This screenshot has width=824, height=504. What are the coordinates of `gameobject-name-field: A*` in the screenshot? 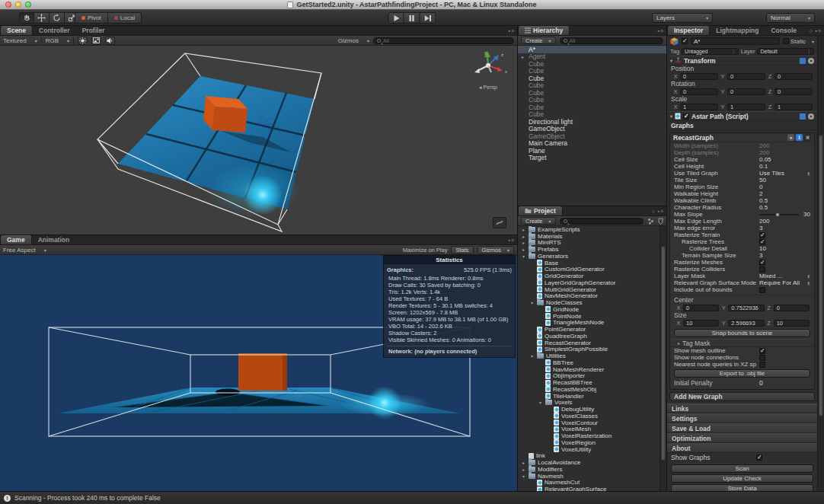 It's located at (736, 41).